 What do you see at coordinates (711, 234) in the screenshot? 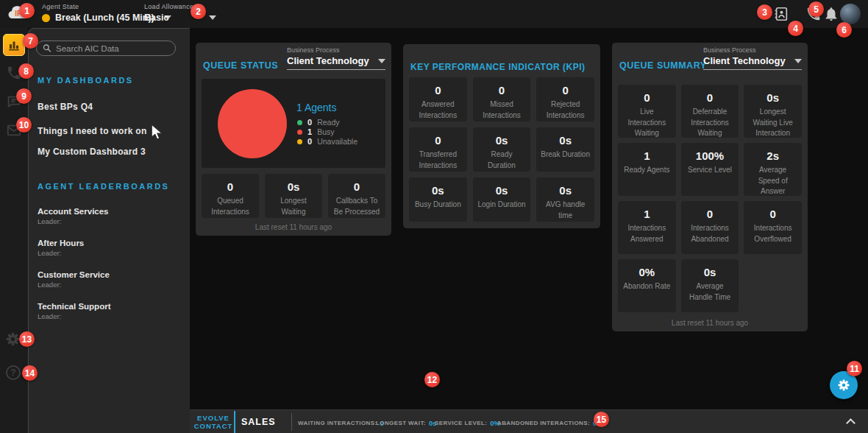
I see `summary-label: Interactions Abandoned` at bounding box center [711, 234].